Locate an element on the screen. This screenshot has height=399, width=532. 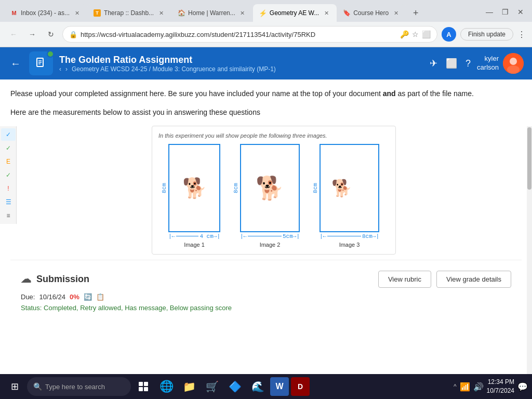
tab-therap-close: ✕ is located at coordinates (161, 13).